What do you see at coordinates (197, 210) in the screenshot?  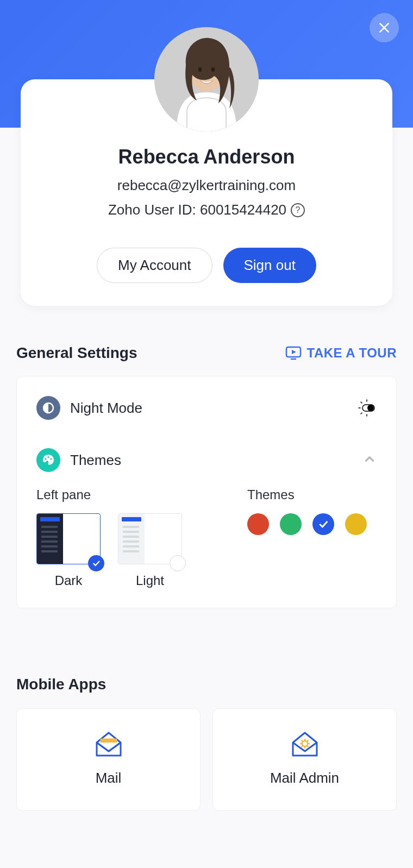 I see `user-id: Zoho User ID: 60015424420` at bounding box center [197, 210].